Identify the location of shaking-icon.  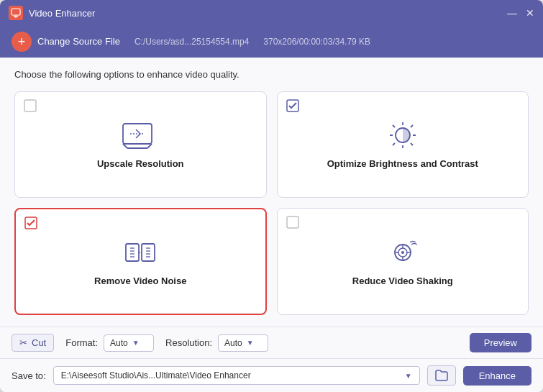
(403, 252).